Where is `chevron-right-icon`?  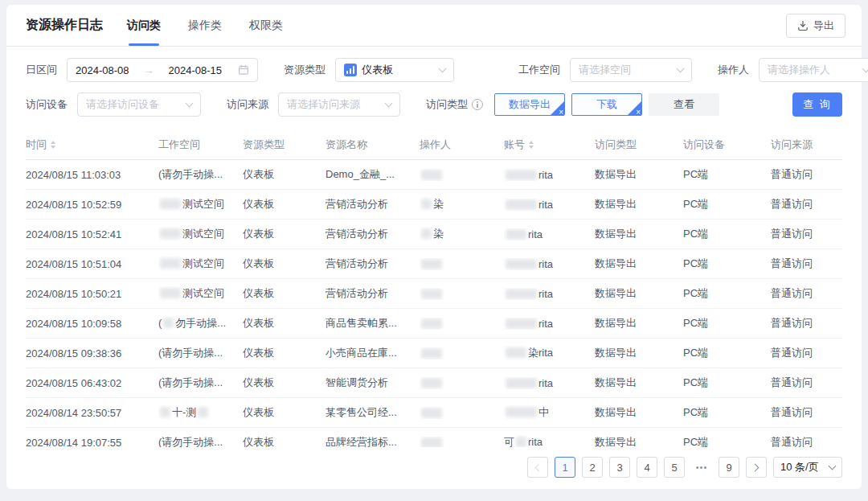
chevron-right-icon is located at coordinates (755, 467).